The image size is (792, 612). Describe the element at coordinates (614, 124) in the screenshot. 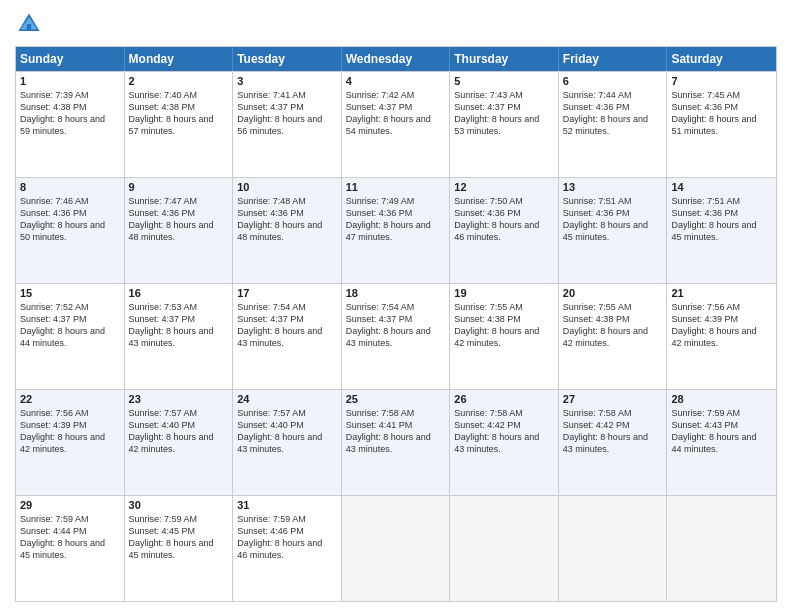

I see `calendar-cell: 6Sunrise: 7:44 AMSunset: 4:36 PMDaylight…` at that location.